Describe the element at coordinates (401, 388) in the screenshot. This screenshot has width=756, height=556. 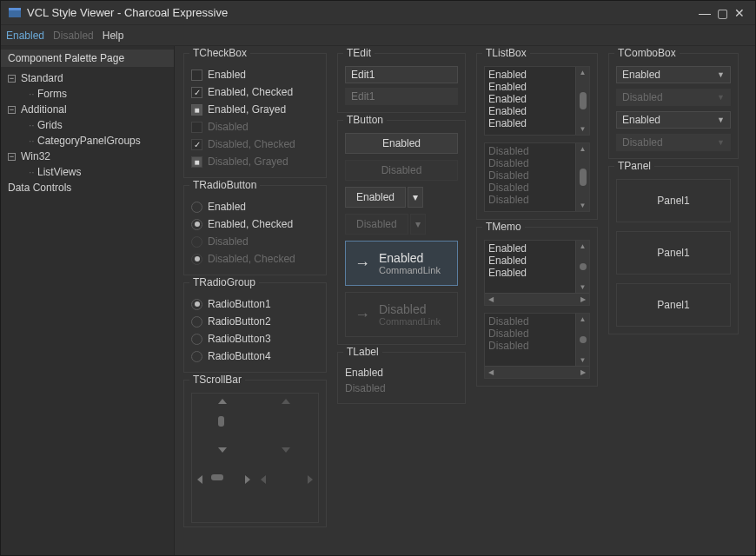
I see `label-disabled: Disabled` at that location.